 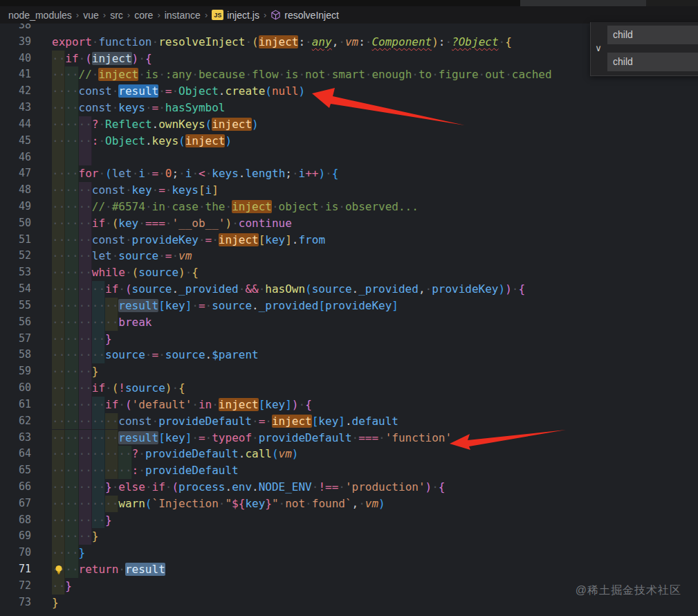 I want to click on code-line: ········source·=·source.$parent, so click(x=375, y=355).